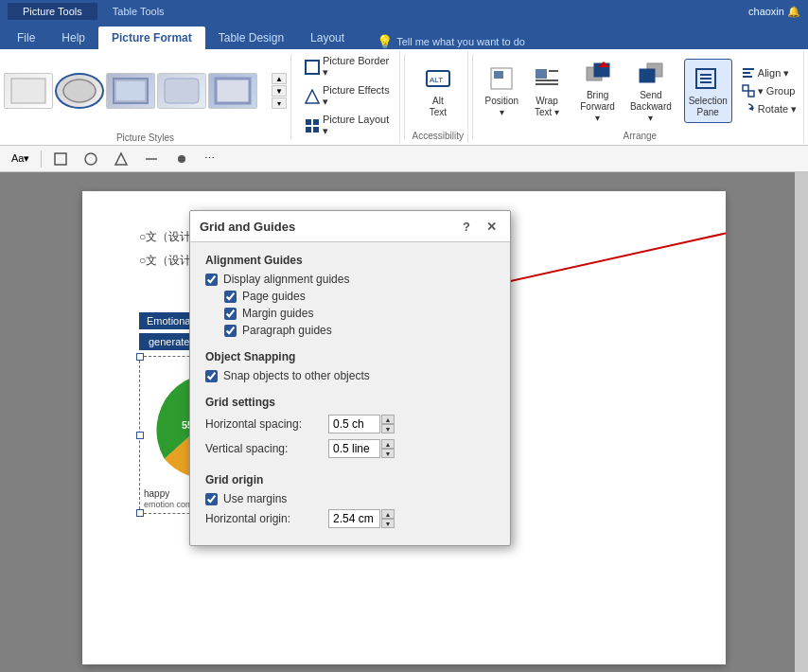 Image resolution: width=808 pixels, height=672 pixels. Describe the element at coordinates (350, 449) in the screenshot. I see `vertical-spacing-row: Vertical spacing: ▲ ▼` at that location.